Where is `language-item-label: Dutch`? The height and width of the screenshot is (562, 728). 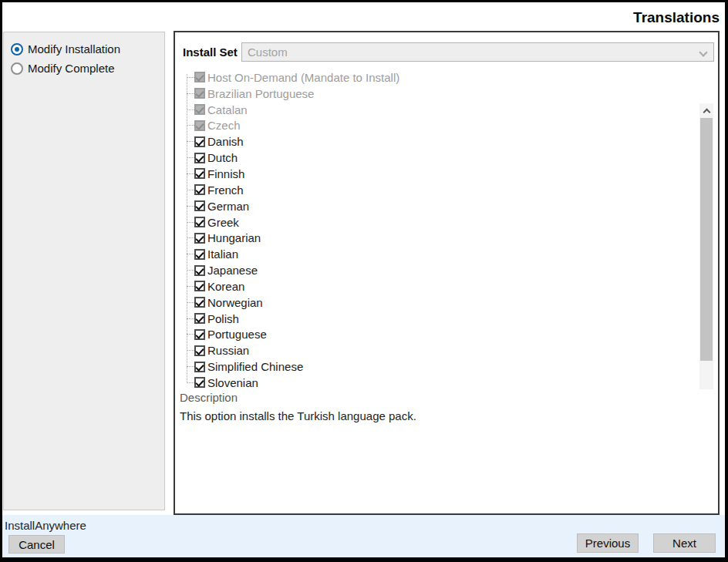
language-item-label: Dutch is located at coordinates (222, 157).